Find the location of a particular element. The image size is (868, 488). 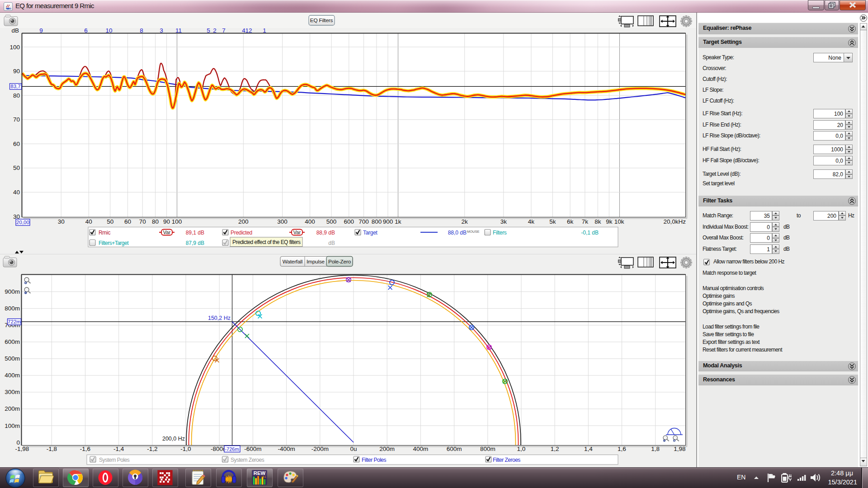

svg-text: Impulse is located at coordinates (316, 262).